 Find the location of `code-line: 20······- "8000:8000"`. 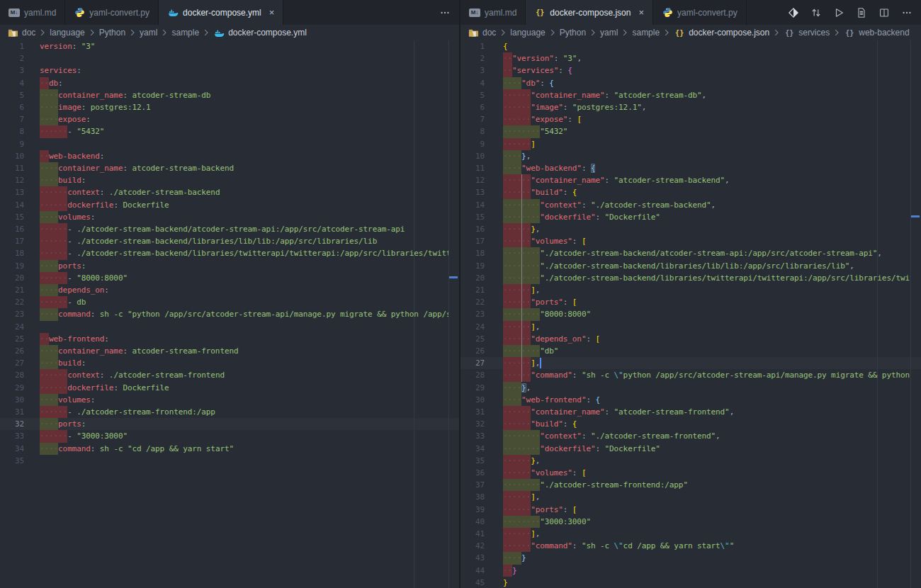

code-line: 20······- "8000:8000" is located at coordinates (230, 278).